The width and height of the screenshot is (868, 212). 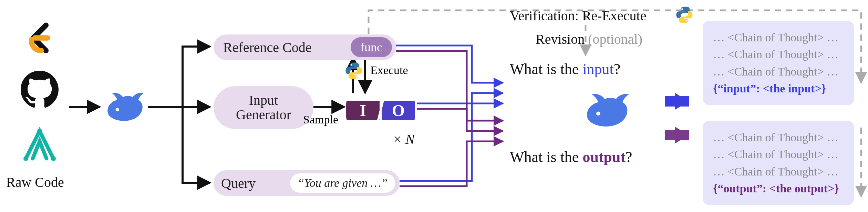 What do you see at coordinates (305, 47) in the screenshot?
I see `reference-code-box: Reference Code func` at bounding box center [305, 47].